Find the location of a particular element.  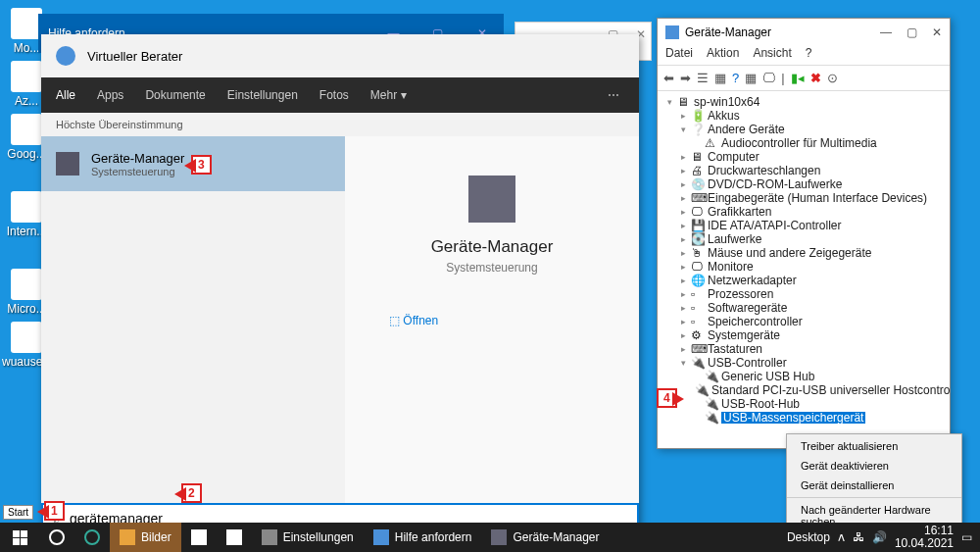

search-tabs: Alle Apps Dokumente Einstellungen Fotos … is located at coordinates (340, 95).